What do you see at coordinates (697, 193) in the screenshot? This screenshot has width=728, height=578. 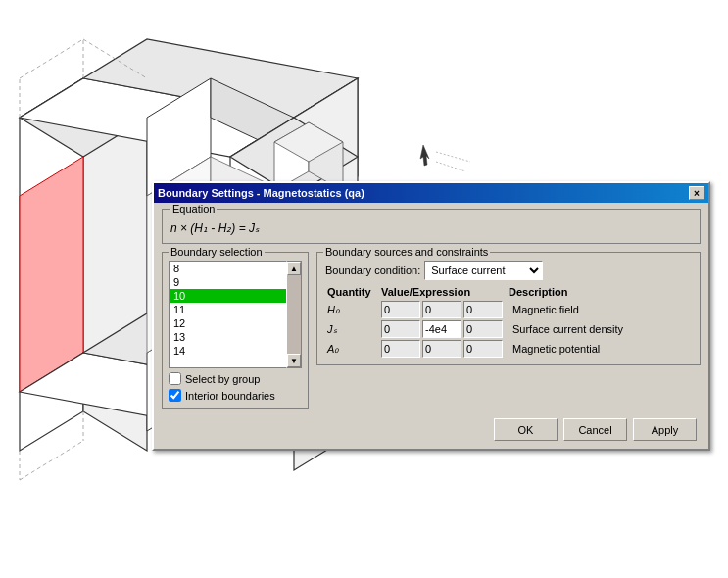 I see `close-button: ×` at bounding box center [697, 193].